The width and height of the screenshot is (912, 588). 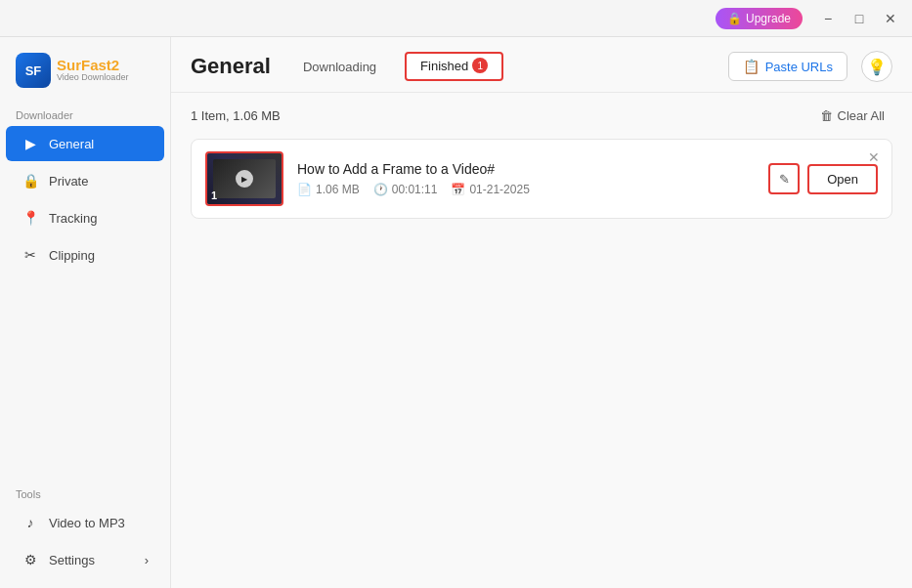 What do you see at coordinates (147, 561) in the screenshot?
I see `settings-arrow: ›` at bounding box center [147, 561].